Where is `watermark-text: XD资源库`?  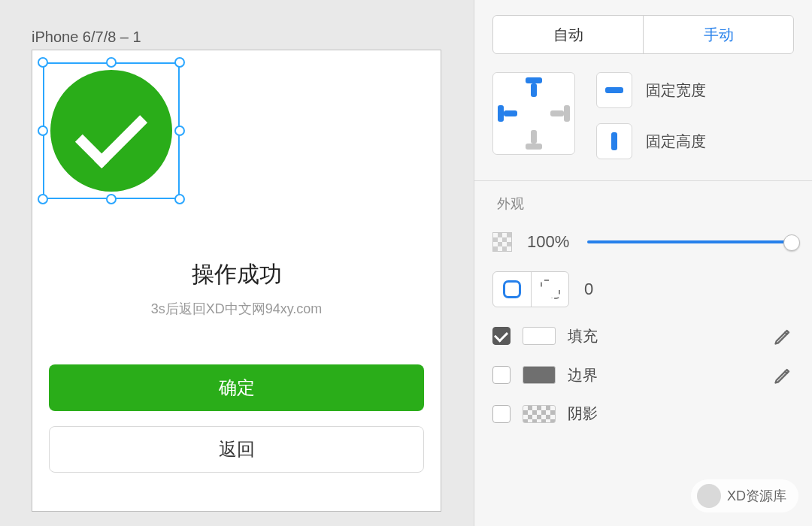
watermark-text: XD资源库 is located at coordinates (756, 496).